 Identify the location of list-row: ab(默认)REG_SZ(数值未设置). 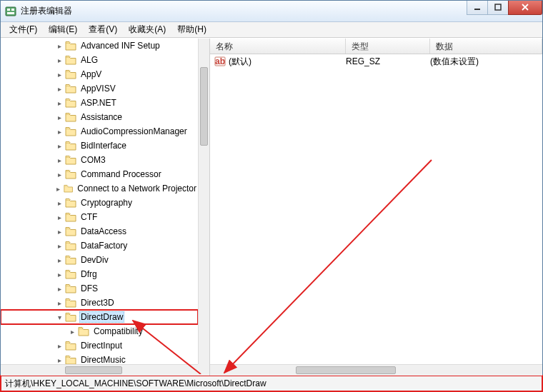
(376, 61).